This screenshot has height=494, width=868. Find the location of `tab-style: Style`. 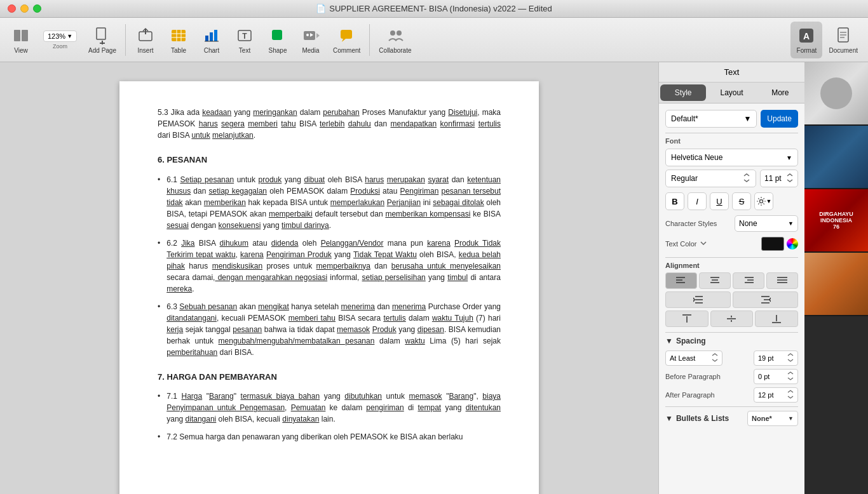

tab-style: Style is located at coordinates (683, 93).